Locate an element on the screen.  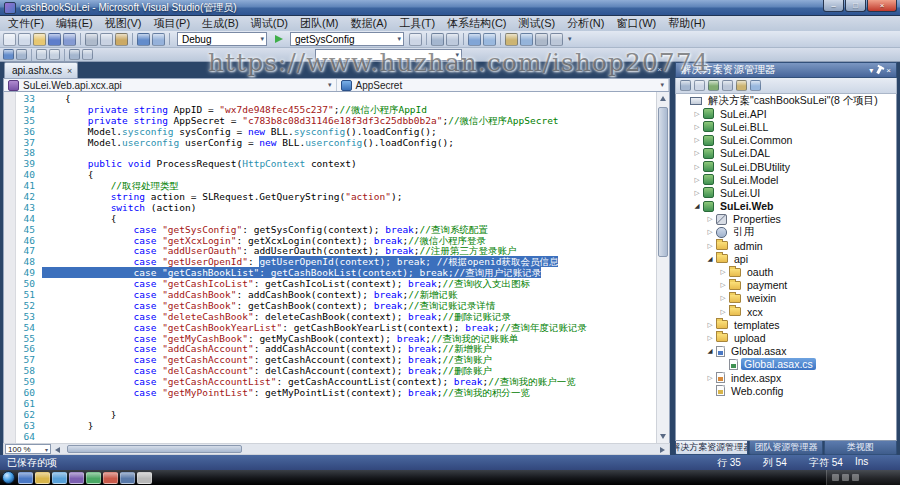
close-panel-icon: × is located at coordinates (888, 70).